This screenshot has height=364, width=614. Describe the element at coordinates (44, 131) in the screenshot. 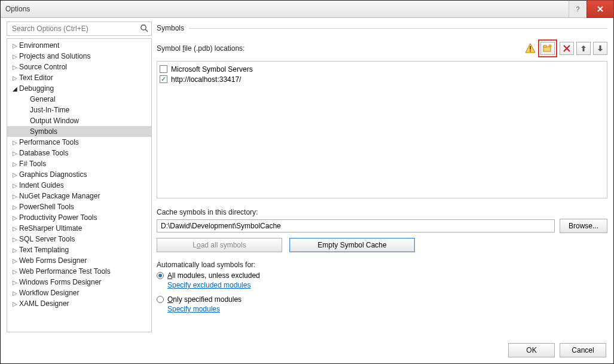

I see `tree-label: Symbols` at that location.